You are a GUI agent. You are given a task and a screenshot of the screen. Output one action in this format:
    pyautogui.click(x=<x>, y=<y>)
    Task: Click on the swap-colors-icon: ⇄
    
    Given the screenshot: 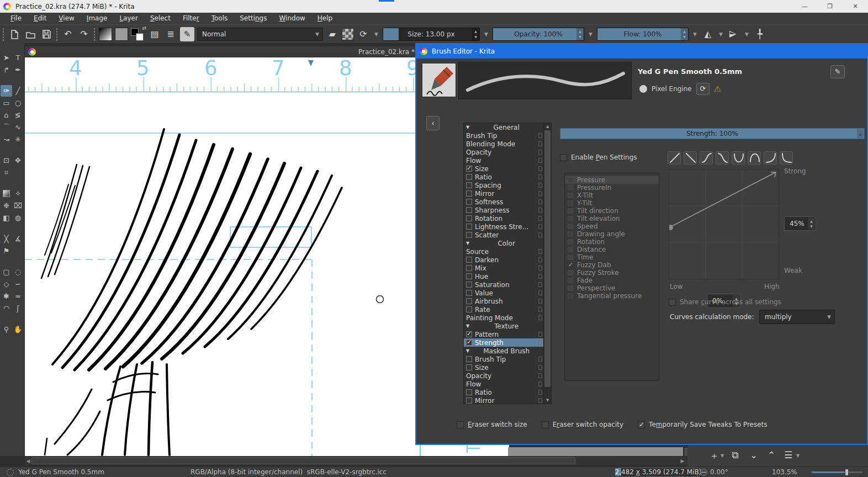 What is the action you would take?
    pyautogui.click(x=144, y=28)
    